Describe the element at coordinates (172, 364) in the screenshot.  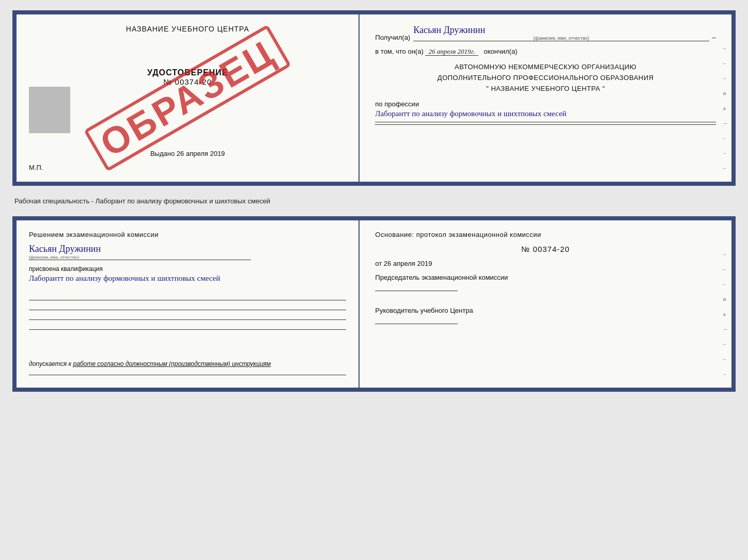
I see `allowed-value: работе согласно должностным (производств…` at that location.